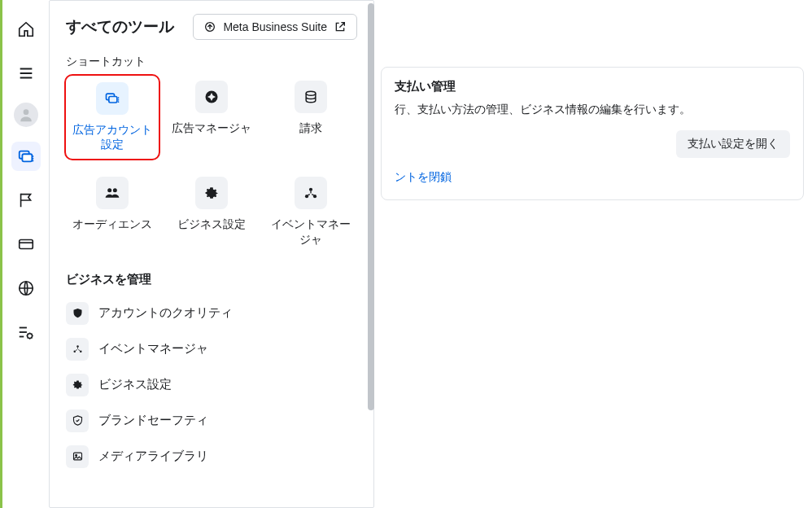 This screenshot has width=812, height=508. Describe the element at coordinates (112, 138) in the screenshot. I see `shortcut-label: 広告アカウント設定` at that location.